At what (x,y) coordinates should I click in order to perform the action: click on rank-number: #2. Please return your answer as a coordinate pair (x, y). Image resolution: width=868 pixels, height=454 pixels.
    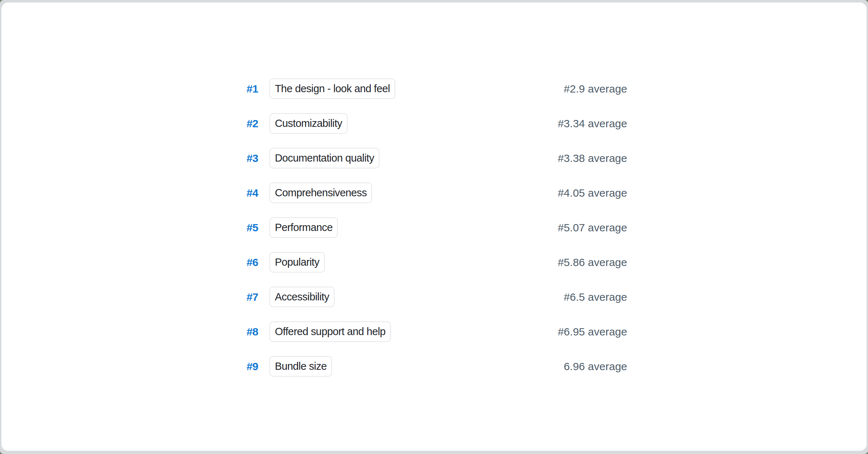
    Looking at the image, I should click on (244, 124).